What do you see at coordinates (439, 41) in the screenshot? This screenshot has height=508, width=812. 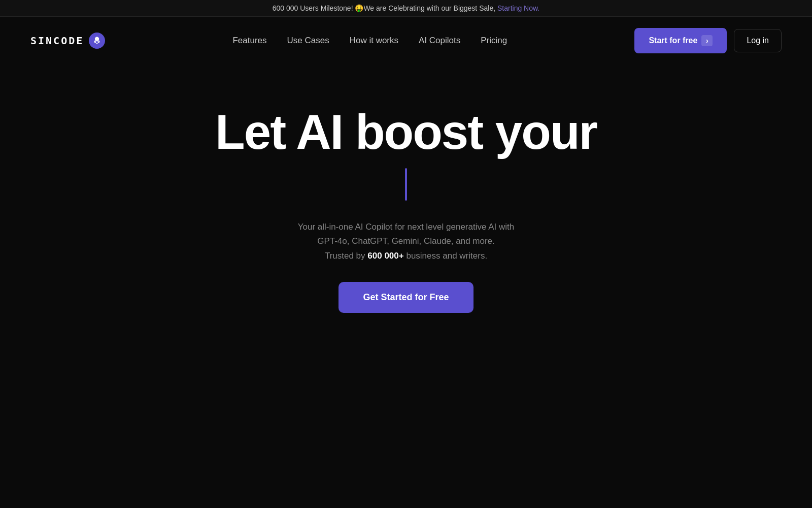 I see `nav-item-ai-copilots: AI Copilots` at bounding box center [439, 41].